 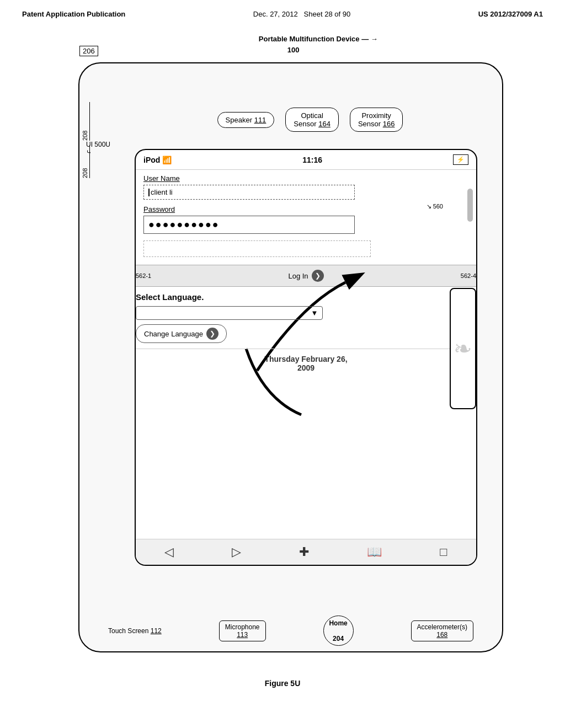 What do you see at coordinates (86, 162) in the screenshot?
I see `bracket-208-bottom: 208` at bounding box center [86, 162].